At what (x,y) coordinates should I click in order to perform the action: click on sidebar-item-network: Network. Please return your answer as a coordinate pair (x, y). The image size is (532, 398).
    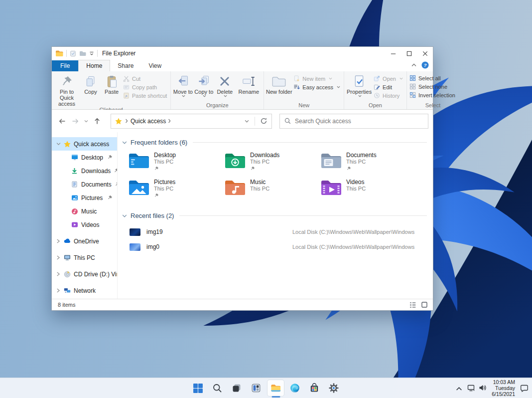
    Looking at the image, I should click on (85, 290).